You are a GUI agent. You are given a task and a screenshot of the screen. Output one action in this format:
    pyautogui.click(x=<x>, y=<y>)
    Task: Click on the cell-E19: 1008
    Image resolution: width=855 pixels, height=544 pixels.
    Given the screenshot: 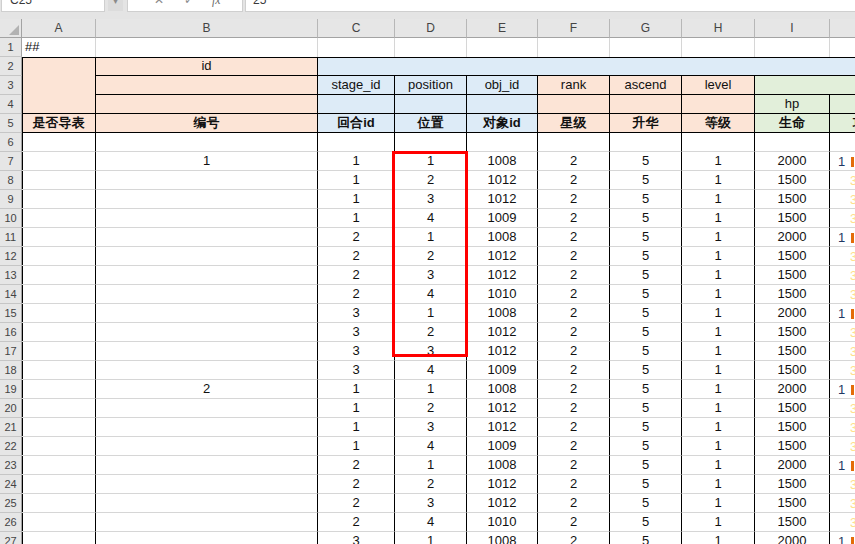 What is the action you would take?
    pyautogui.click(x=502, y=390)
    